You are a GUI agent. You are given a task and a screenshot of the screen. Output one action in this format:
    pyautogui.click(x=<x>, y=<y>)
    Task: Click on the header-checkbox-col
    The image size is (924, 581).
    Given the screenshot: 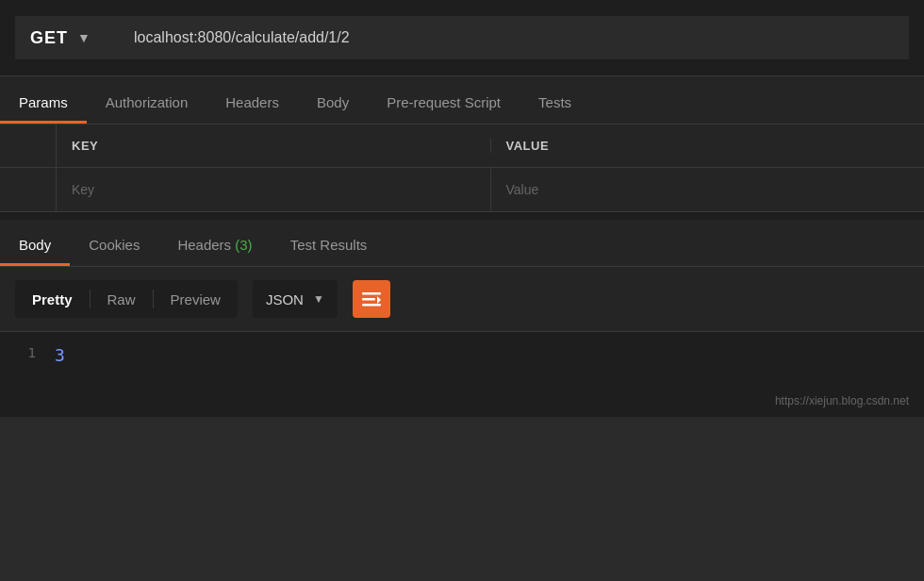 What is the action you would take?
    pyautogui.click(x=28, y=145)
    